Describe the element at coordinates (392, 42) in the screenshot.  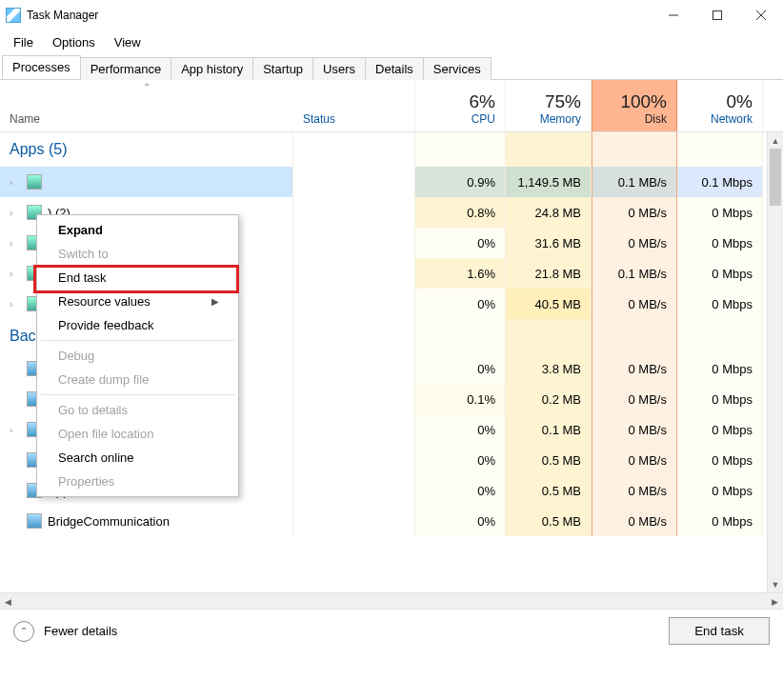
I see `menu-bar: File Options View` at that location.